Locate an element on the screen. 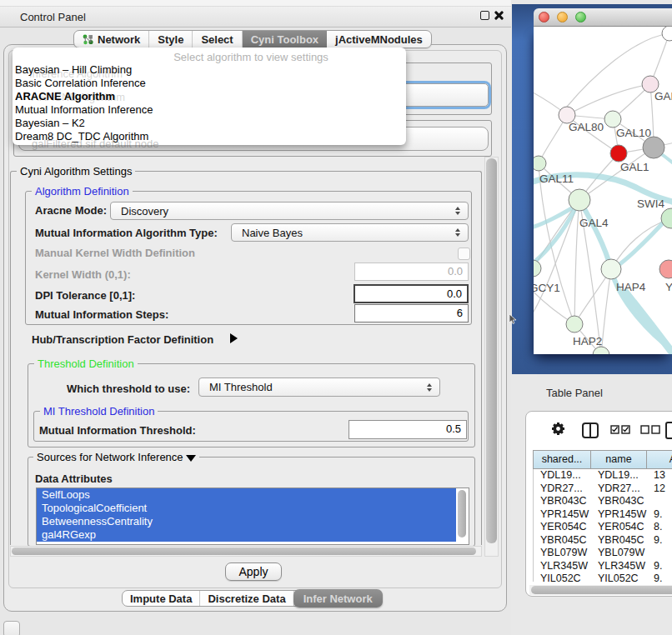 The image size is (672, 635). table-row: YER054C YER054C 8. is located at coordinates (603, 528).